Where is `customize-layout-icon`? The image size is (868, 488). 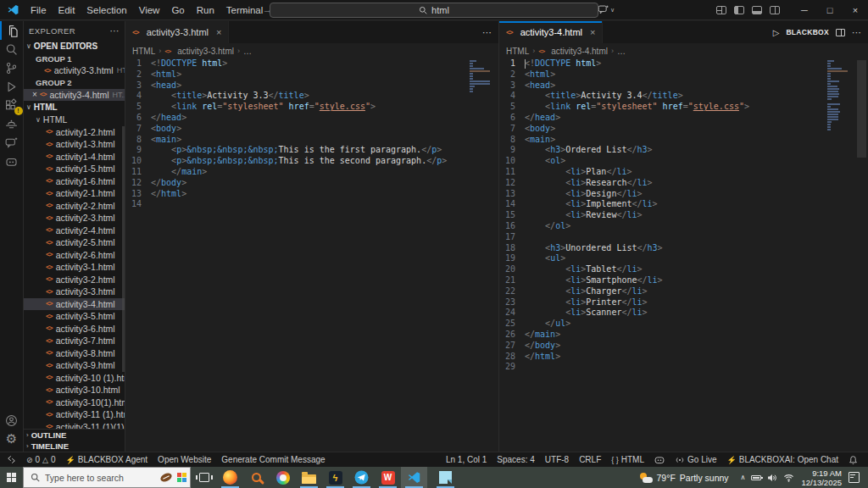
customize-layout-icon is located at coordinates (721, 10).